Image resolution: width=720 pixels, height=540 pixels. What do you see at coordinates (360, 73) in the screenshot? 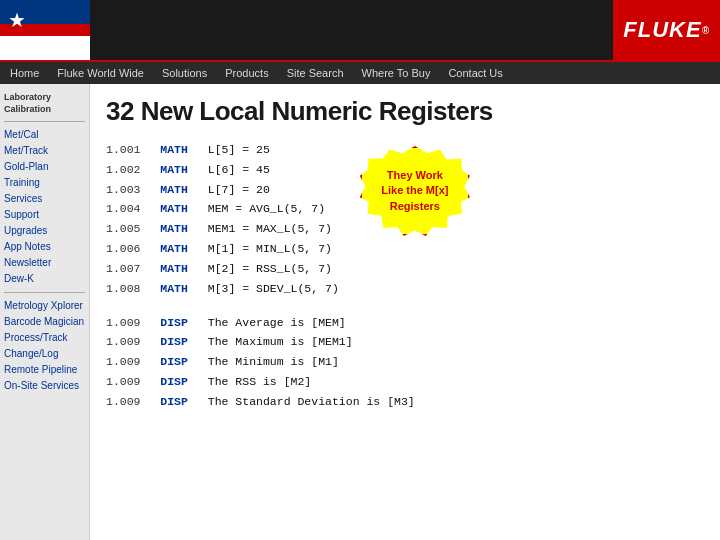
I see `navbar: Home Fluke World Wide Solutions Products…` at bounding box center [360, 73].